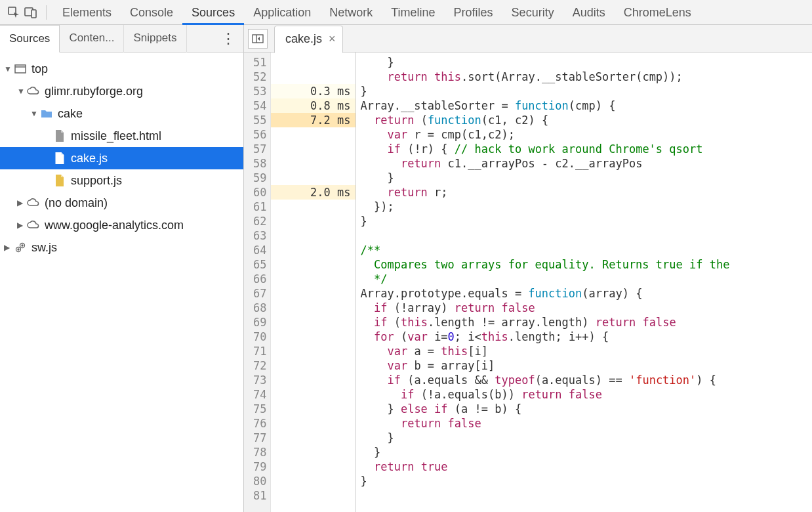  I want to click on device-mode-icon, so click(31, 12).